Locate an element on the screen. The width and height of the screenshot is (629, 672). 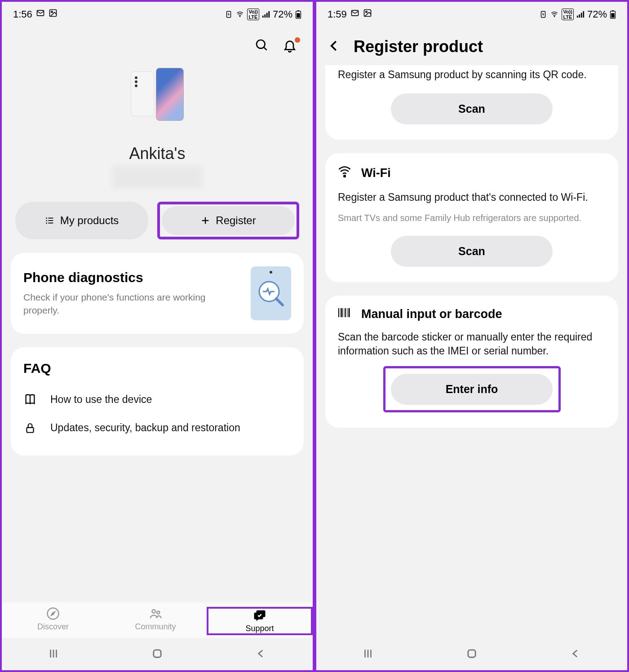
barcode-icon is located at coordinates (345, 314).